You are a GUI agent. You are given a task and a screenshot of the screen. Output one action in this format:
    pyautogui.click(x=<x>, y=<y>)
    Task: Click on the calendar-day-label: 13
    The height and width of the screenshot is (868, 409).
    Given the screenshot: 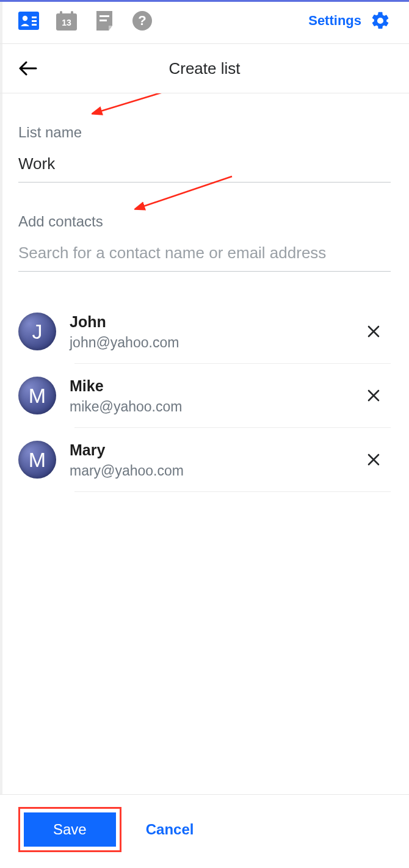 What is the action you would take?
    pyautogui.click(x=67, y=23)
    